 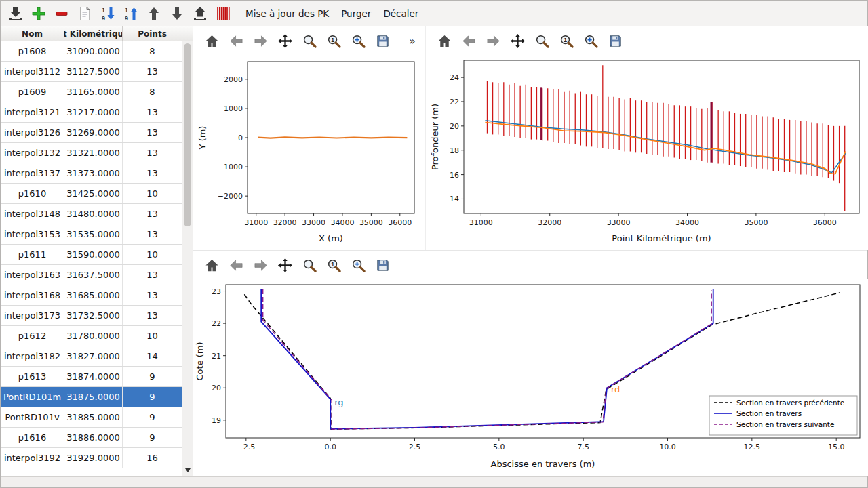 What do you see at coordinates (94, 336) in the screenshot?
I see `row-pk: 31780.0000` at bounding box center [94, 336].